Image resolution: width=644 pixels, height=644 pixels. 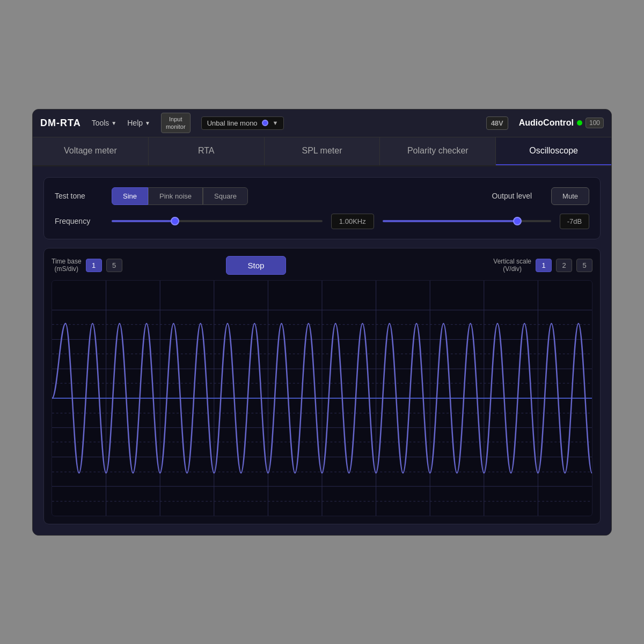 I want to click on controls-section: Test tone Sine Pink noise Square Output …, so click(x=322, y=208).